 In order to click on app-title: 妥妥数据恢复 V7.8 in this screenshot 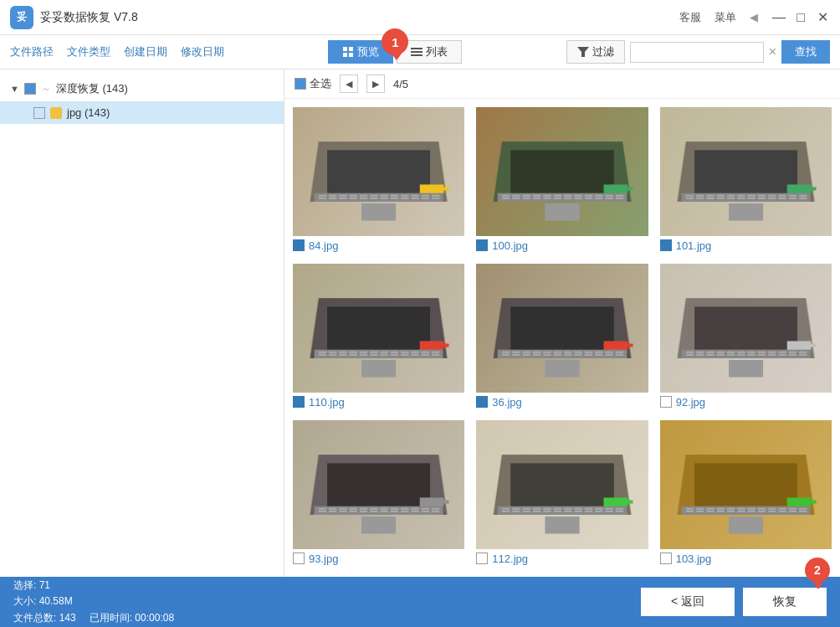, I will do `click(89, 18)`.